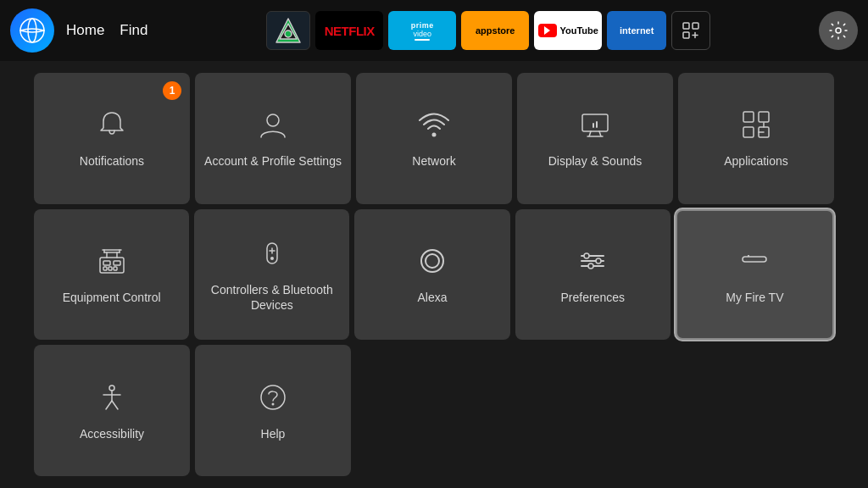 The height and width of the screenshot is (488, 868). Describe the element at coordinates (273, 161) in the screenshot. I see `tile-account-label: Account & Profile Settings` at that location.